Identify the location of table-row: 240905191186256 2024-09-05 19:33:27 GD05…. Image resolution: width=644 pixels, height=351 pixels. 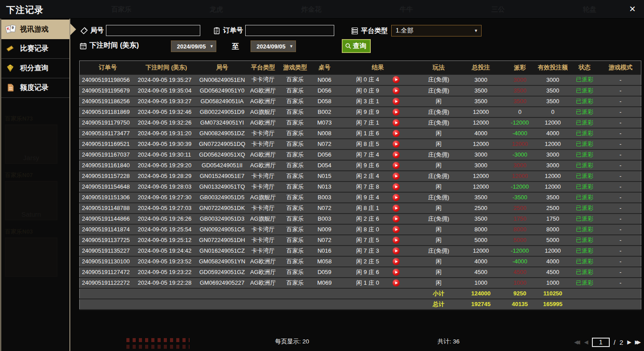
(360, 101).